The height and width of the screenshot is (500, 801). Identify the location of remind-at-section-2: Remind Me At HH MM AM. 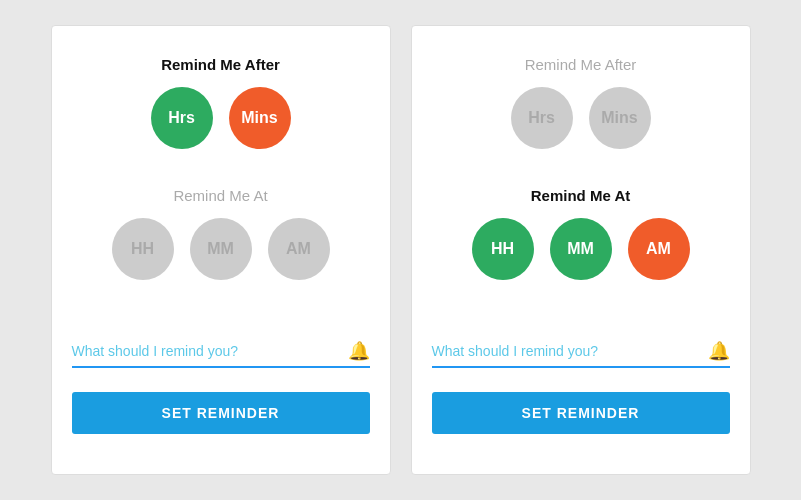
(581, 248).